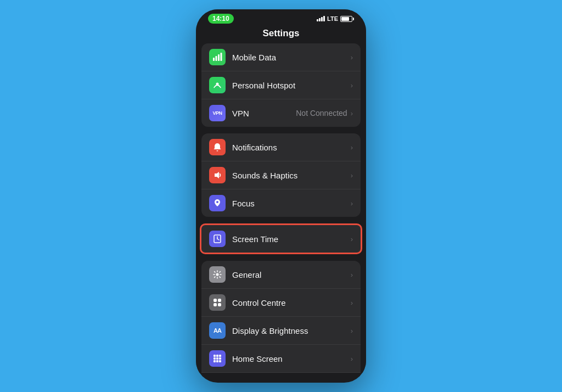  I want to click on screen-time-icon, so click(217, 239).